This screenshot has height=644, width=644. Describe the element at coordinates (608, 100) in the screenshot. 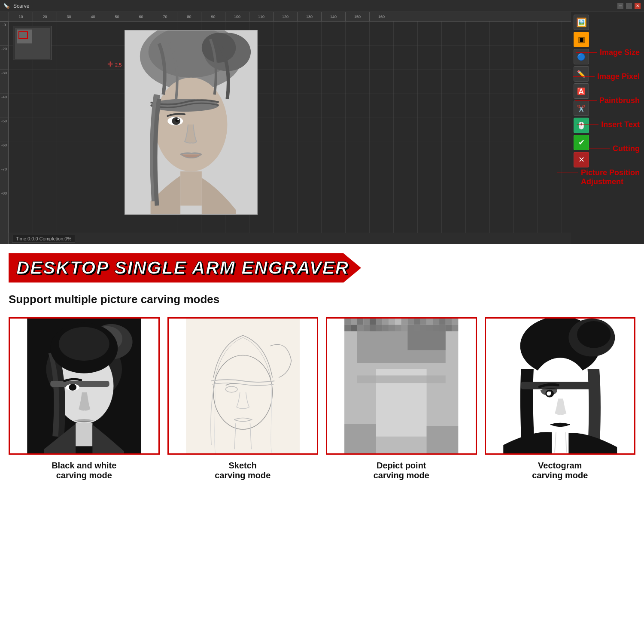

I see `ann-paintbrush: Paintbrush` at that location.